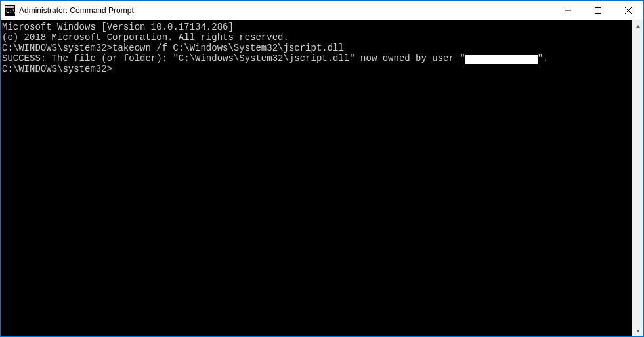 Image resolution: width=644 pixels, height=337 pixels. Describe the element at coordinates (322, 11) in the screenshot. I see `titlebar: C:\ Administrator: Command Prompt` at that location.